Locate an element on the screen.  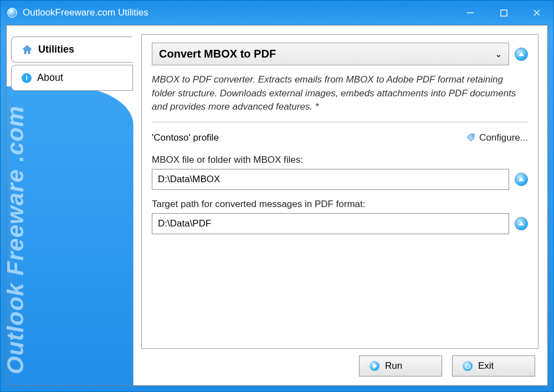
tab-about: i About is located at coordinates (72, 78).